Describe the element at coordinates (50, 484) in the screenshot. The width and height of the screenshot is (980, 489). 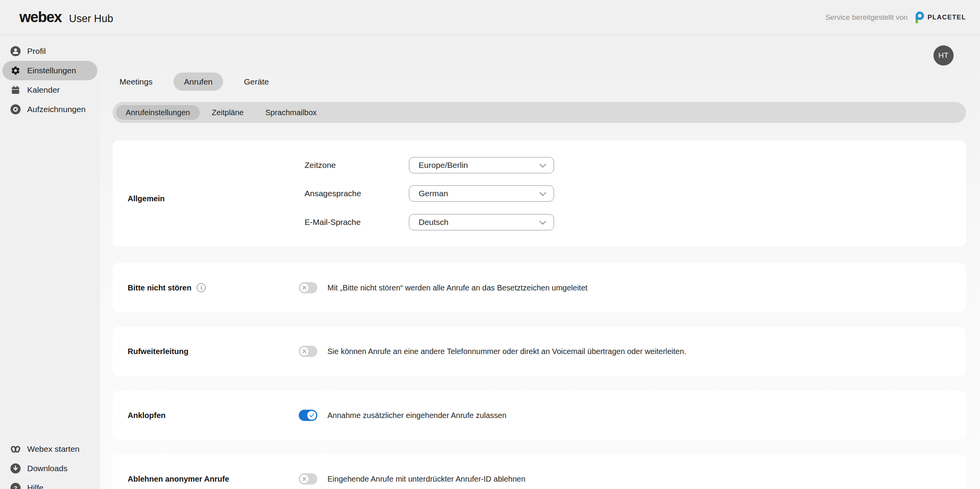
I see `sidebar-item-hilfe: ? Hilfe` at that location.